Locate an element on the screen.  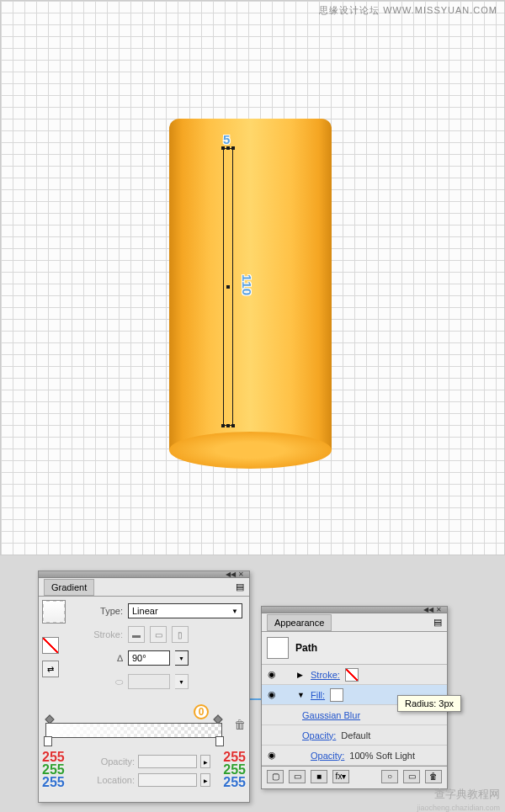
location-arrow-icon: ▶ is located at coordinates (205, 780).